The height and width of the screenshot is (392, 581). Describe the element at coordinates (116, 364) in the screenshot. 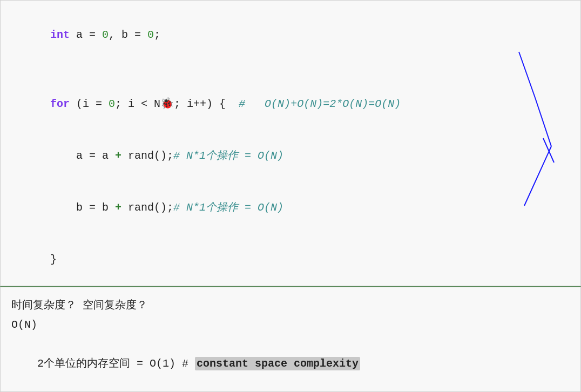

I see `explanation-line3-prefix: 2个单位的内存空间 = O(1) #` at that location.